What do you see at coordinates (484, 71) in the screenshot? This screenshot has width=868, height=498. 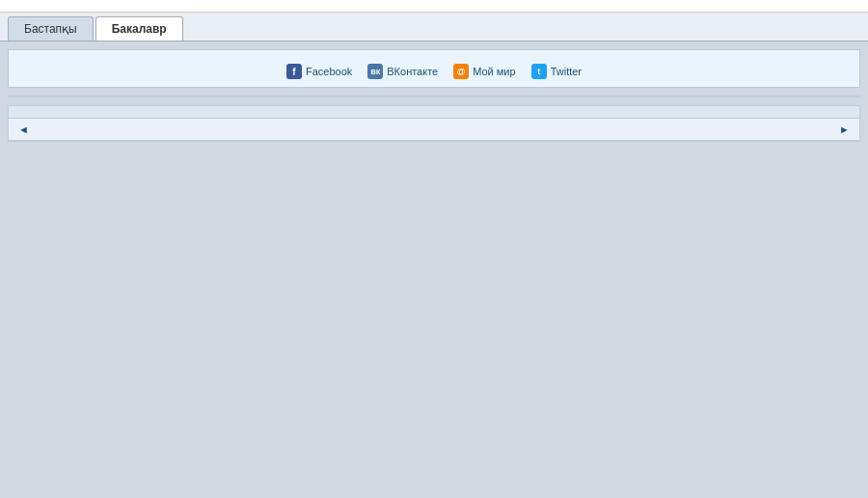 I see `social-link-moi-mir: @Мой мир` at bounding box center [484, 71].